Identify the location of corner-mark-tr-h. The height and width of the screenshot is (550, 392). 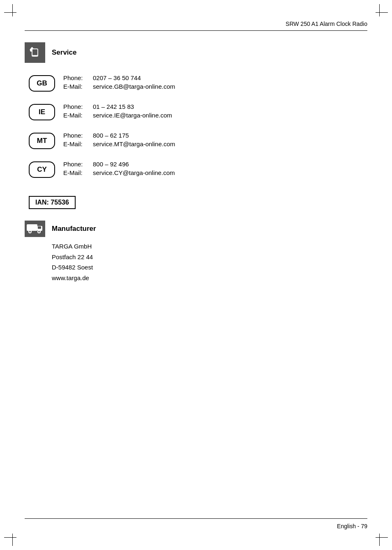
(382, 12).